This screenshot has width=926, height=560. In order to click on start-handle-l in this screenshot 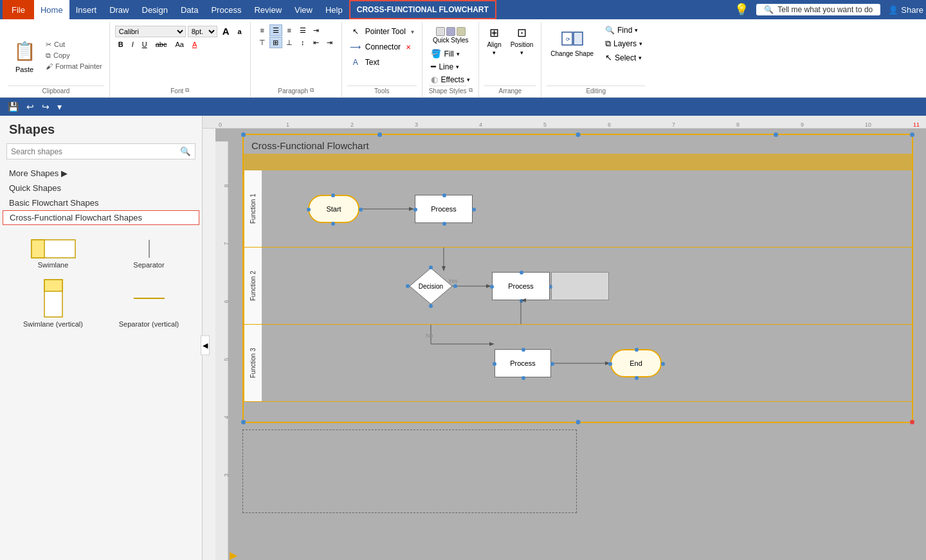, I will do `click(309, 210)`.